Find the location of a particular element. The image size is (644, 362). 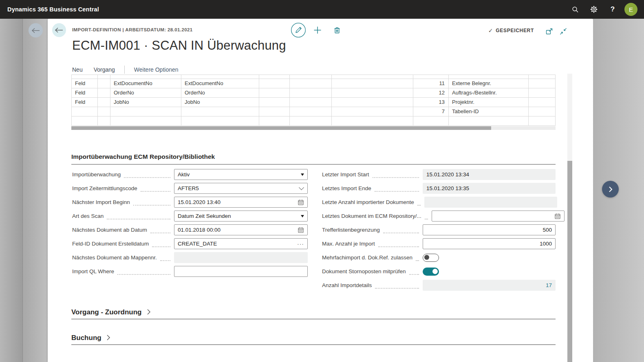

section-buchung: Buchung is located at coordinates (313, 340).